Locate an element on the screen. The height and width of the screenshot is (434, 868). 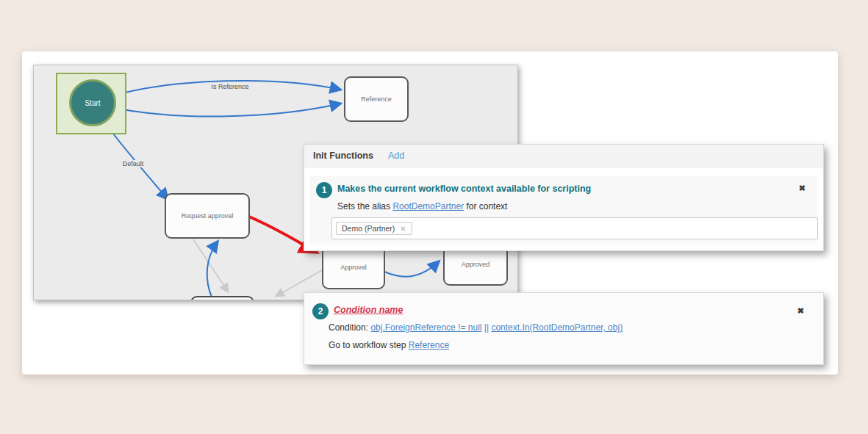
condition-number-badge: 2 is located at coordinates (320, 311).